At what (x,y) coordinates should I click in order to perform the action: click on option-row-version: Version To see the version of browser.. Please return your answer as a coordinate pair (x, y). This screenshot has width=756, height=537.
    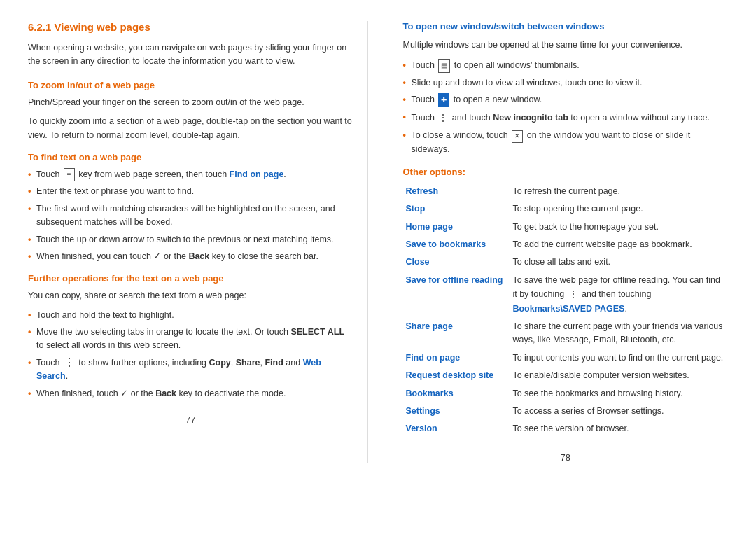
    Looking at the image, I should click on (566, 428).